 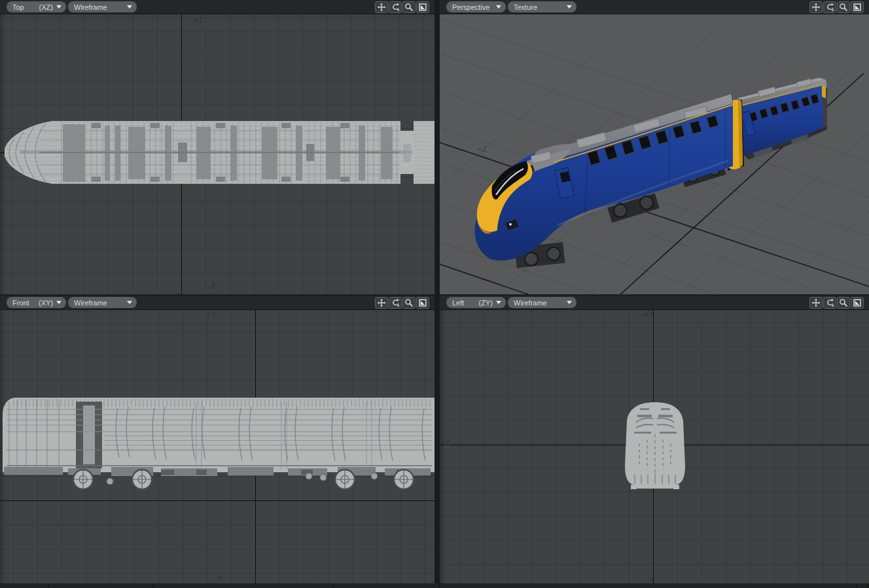 I want to click on view-name-label: Front, so click(x=21, y=303).